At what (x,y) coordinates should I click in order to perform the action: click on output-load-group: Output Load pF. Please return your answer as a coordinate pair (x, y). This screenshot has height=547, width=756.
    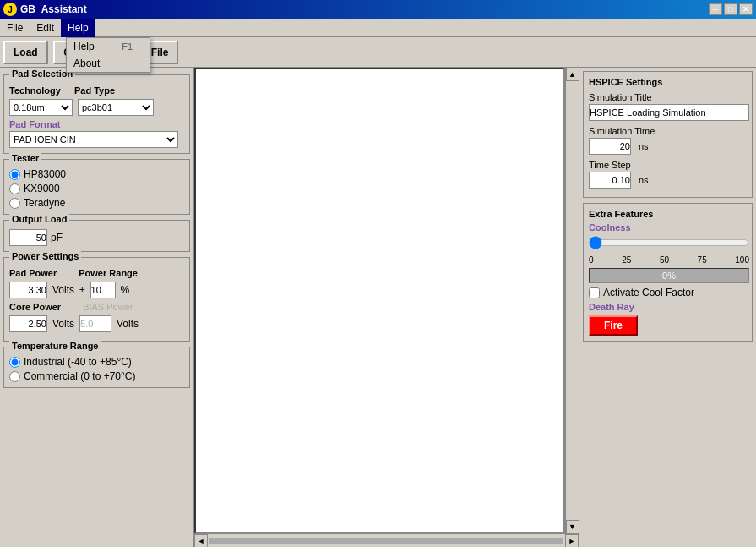
    Looking at the image, I should click on (96, 236).